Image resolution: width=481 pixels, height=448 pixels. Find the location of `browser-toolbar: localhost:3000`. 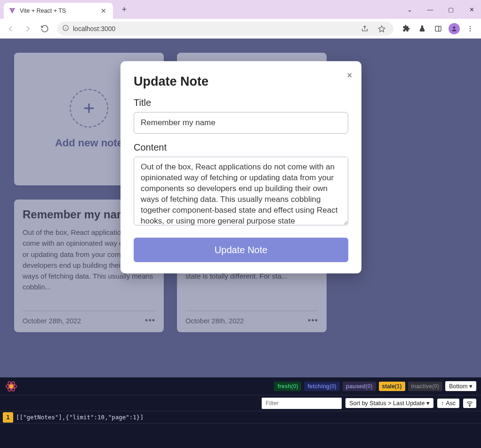

browser-toolbar: localhost:3000 is located at coordinates (240, 29).